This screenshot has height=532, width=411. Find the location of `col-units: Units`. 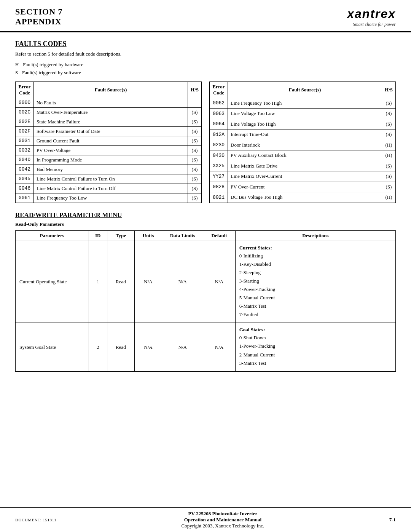

col-units: Units is located at coordinates (148, 235).